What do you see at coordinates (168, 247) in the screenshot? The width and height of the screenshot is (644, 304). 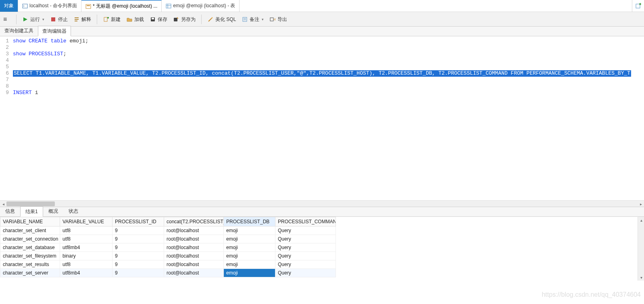 I see `result-table: VARIABLE_NAMEVARIABLE_VALUEPROCESSLIST_I…` at bounding box center [168, 247].